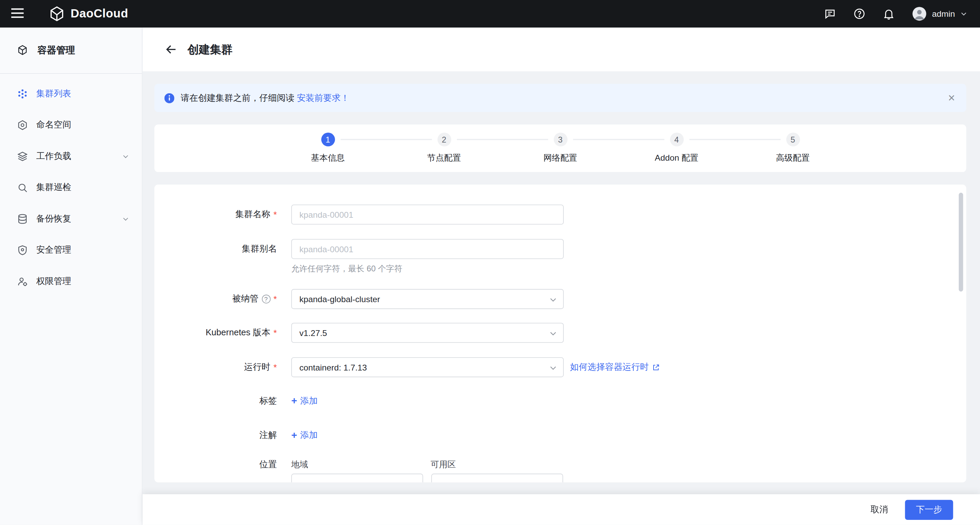  Describe the element at coordinates (793, 152) in the screenshot. I see `step-advanced-config: 5 高级配置` at that location.